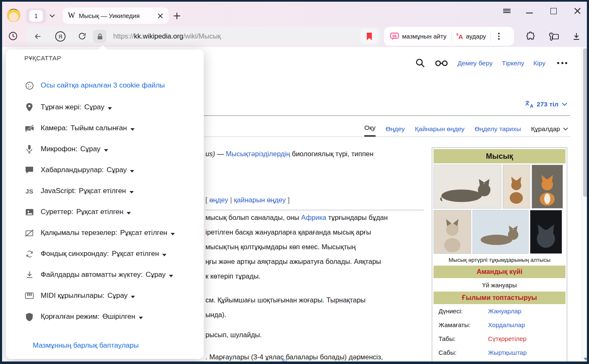  I want to click on permission-item-midi: MIDI құрылғылары:Сұрау, so click(80, 296).